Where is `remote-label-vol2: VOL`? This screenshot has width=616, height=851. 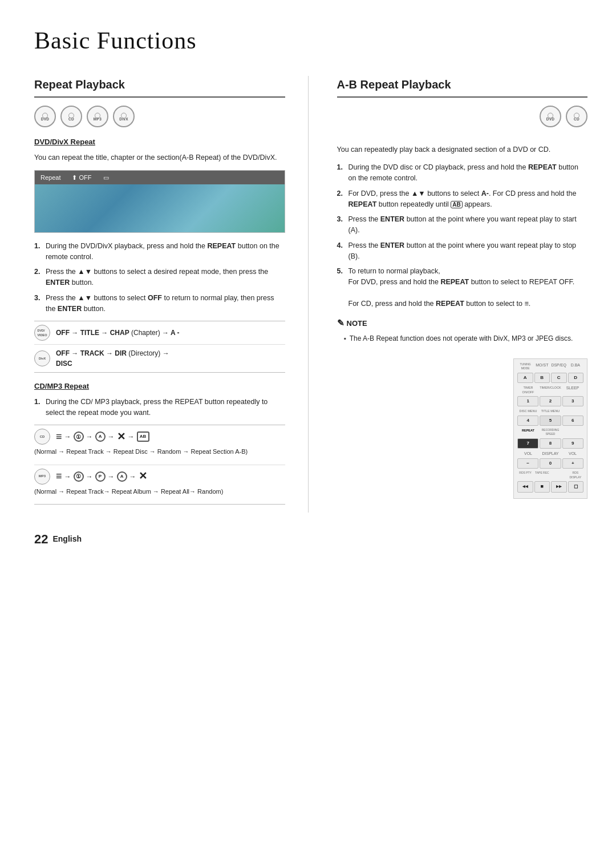
remote-label-vol2: VOL is located at coordinates (573, 454).